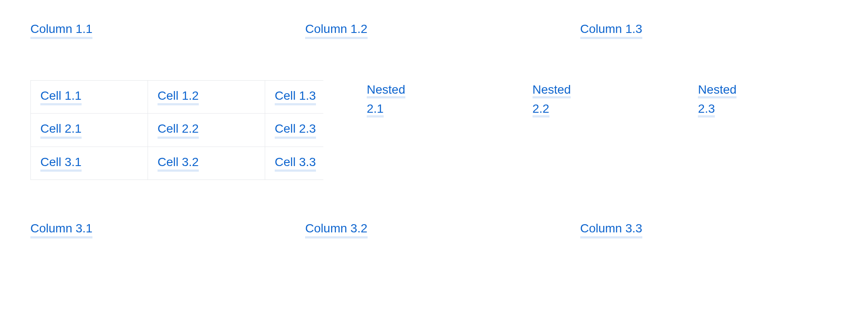 The height and width of the screenshot is (323, 868). What do you see at coordinates (768, 100) in the screenshot?
I see `nested-col-2-3: Nested 2.3` at bounding box center [768, 100].